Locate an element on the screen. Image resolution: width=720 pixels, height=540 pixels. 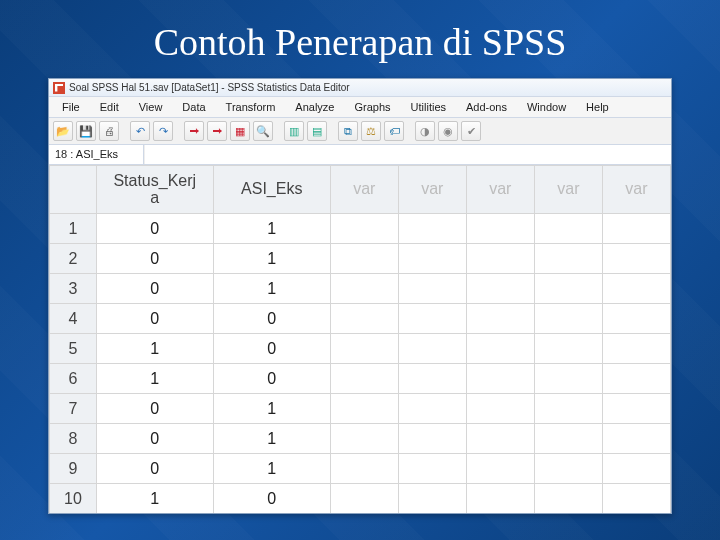
print-icon: 🖨 is located at coordinates (109, 131).